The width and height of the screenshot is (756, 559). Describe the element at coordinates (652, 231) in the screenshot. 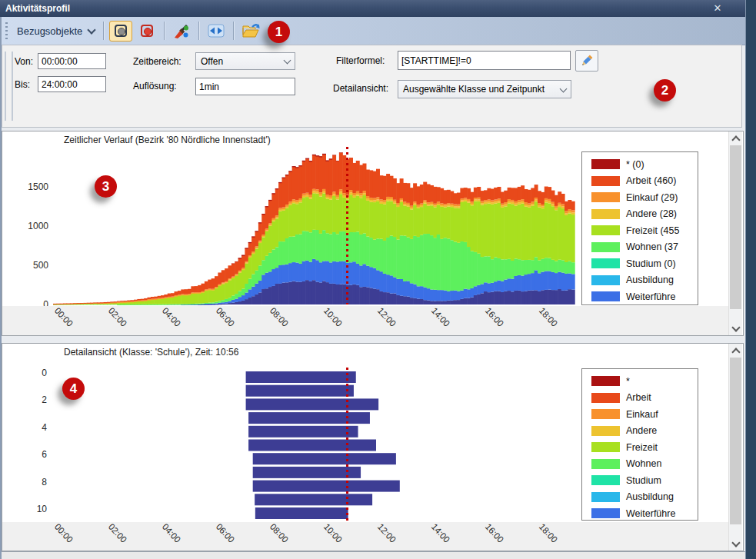

I see `legend-label: Freizeit (455` at that location.